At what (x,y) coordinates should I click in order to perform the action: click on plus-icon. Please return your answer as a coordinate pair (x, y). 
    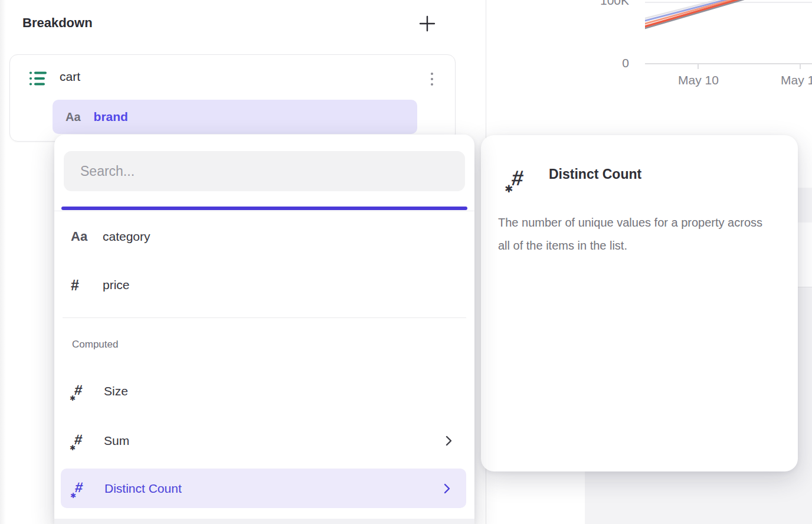
    Looking at the image, I should click on (427, 24).